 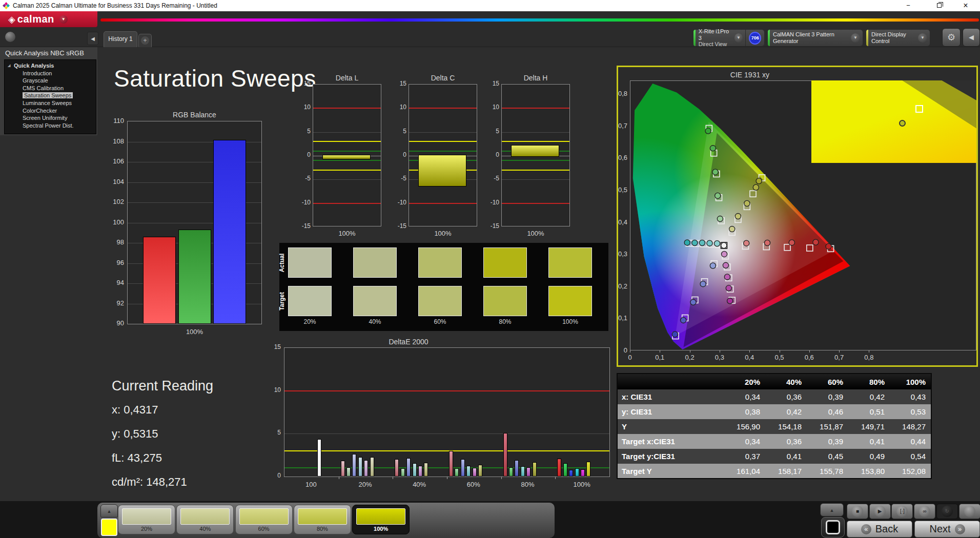 What do you see at coordinates (50, 126) in the screenshot?
I see `sidebar-item-spectral-power-dist-: Spectral Power Dist.` at bounding box center [50, 126].